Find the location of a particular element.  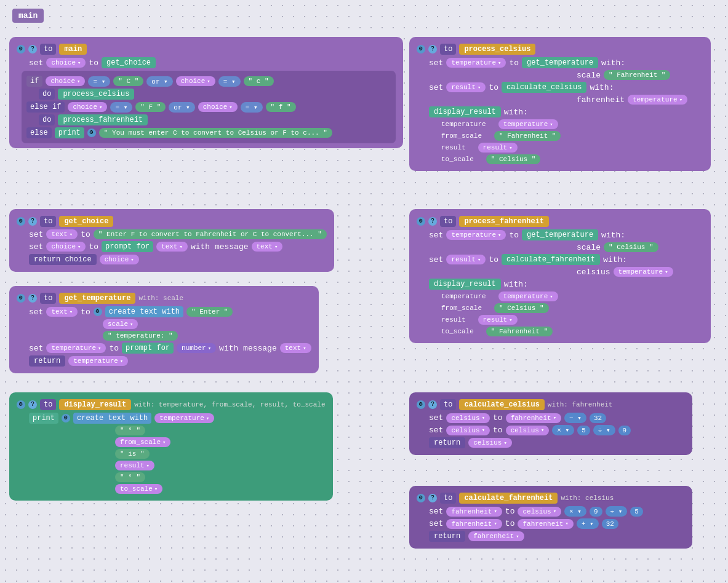

print-str: " You must enter C to convert to Celsius… is located at coordinates (215, 133).